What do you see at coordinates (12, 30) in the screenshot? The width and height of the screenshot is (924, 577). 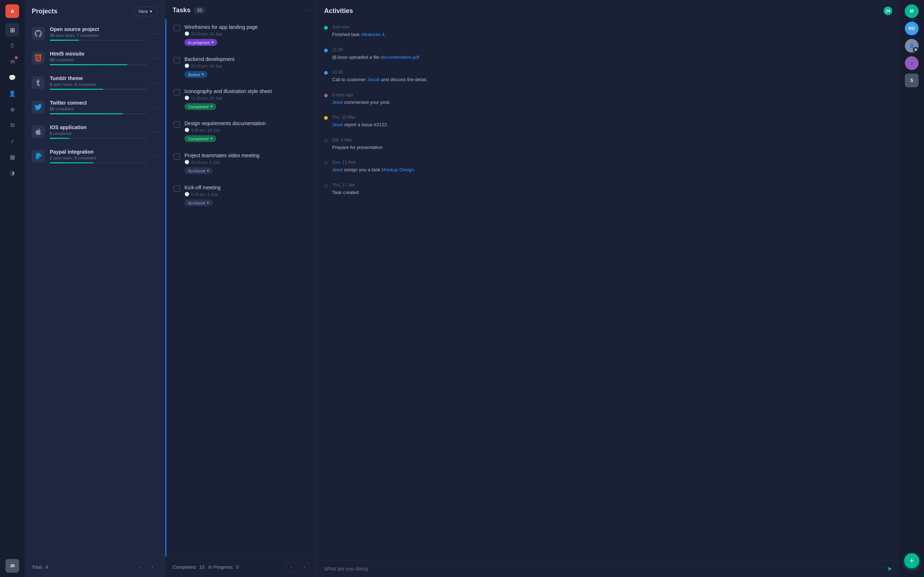 I see `sidebar-item-home: ⊞` at bounding box center [12, 30].